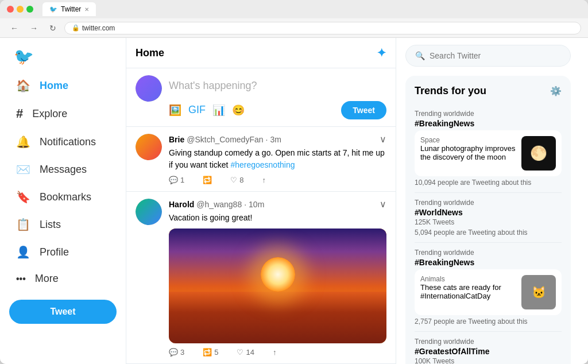 This screenshot has width=588, height=364. What do you see at coordinates (177, 140) in the screenshot?
I see `tweet-name: Brie` at bounding box center [177, 140].